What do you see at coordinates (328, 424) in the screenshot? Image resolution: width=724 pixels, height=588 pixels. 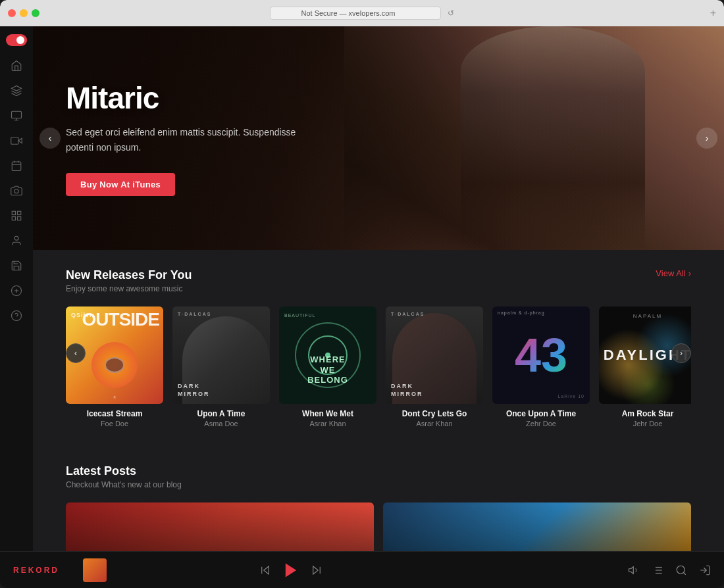 I see `album-artist-3: Asrar Khan` at bounding box center [328, 424].